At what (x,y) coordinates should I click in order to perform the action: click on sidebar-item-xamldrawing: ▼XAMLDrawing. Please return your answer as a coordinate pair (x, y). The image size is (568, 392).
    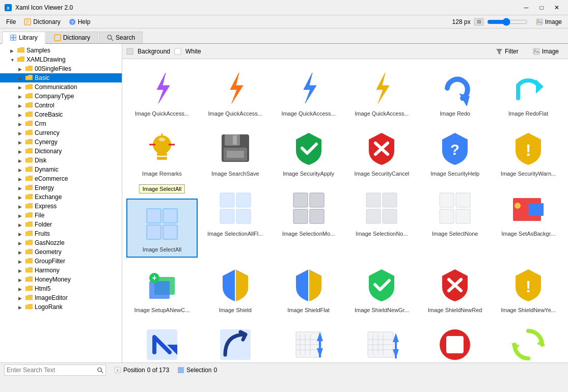
    Looking at the image, I should click on (61, 60).